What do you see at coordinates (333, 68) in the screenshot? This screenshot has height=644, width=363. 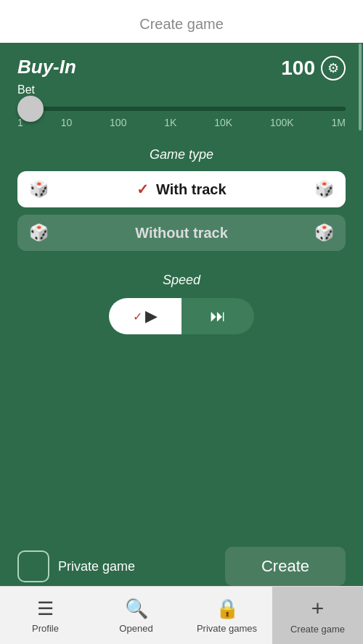 I see `gear-icon: ⚙` at bounding box center [333, 68].